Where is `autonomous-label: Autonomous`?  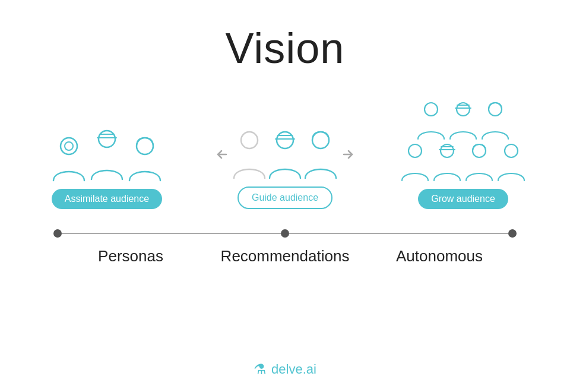 autonomous-label: Autonomous is located at coordinates (439, 257).